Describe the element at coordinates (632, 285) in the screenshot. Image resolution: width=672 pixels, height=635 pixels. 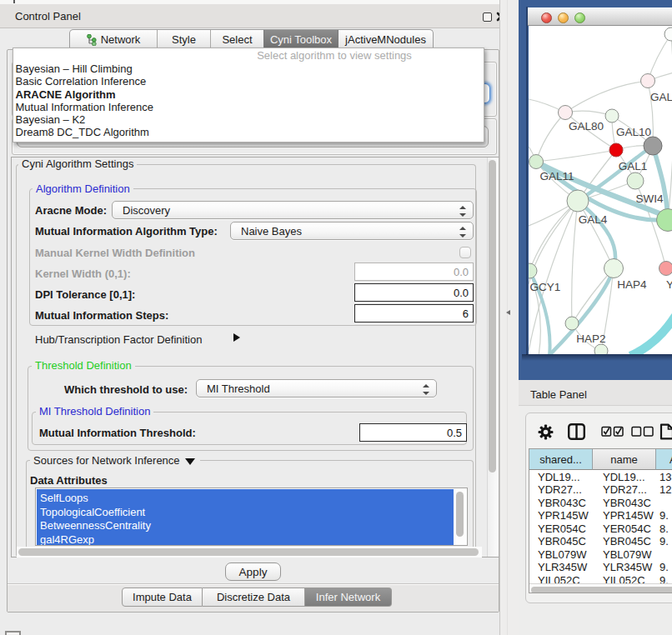
I see `node-label: HAP4` at that location.